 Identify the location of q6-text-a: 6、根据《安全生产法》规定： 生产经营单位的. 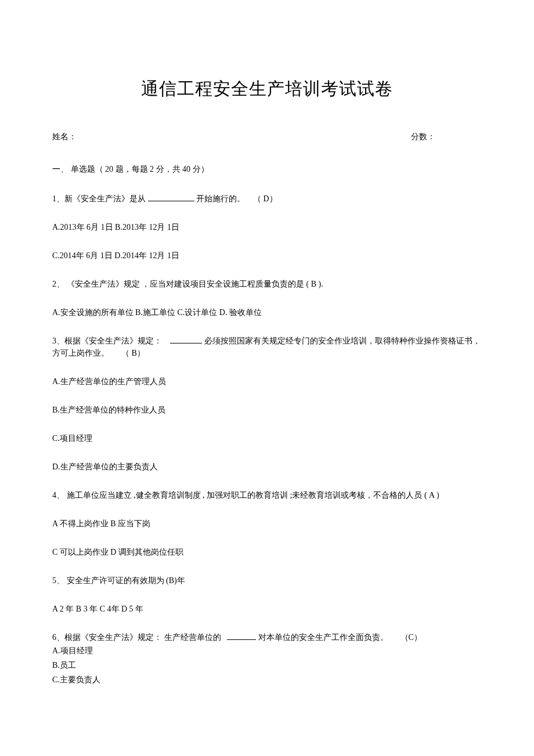
(137, 637).